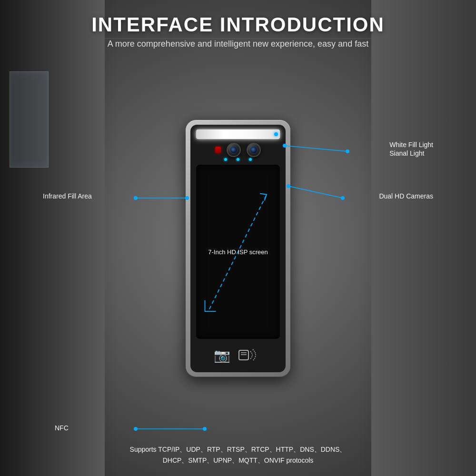 Image resolution: width=476 pixels, height=476 pixels. What do you see at coordinates (238, 248) in the screenshot?
I see `device-inner: 7-Inch HD ISP screen 📷` at bounding box center [238, 248].